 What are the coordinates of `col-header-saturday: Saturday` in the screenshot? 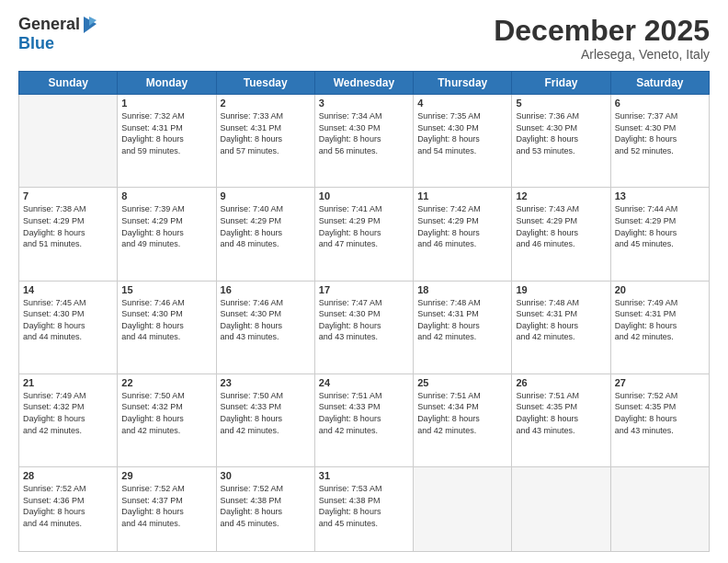 It's located at (660, 83).